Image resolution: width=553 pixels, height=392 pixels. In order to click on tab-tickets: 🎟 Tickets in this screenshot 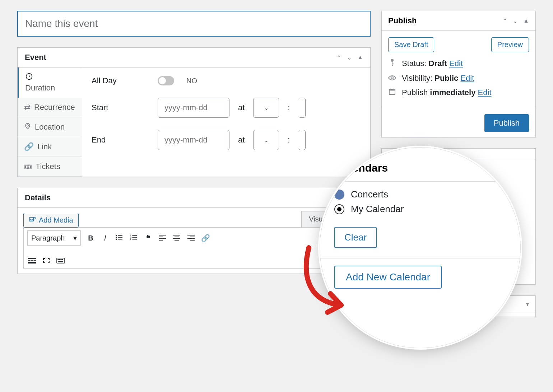, I will do `click(50, 167)`.